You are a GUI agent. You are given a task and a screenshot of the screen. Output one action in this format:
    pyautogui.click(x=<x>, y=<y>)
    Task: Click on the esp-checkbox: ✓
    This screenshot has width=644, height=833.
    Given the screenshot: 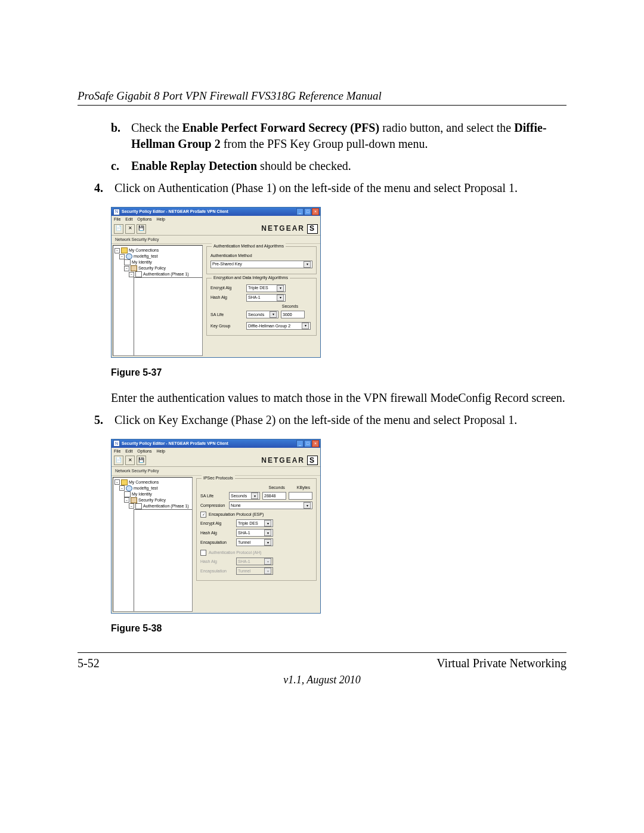 What is the action you would take?
    pyautogui.click(x=203, y=515)
    